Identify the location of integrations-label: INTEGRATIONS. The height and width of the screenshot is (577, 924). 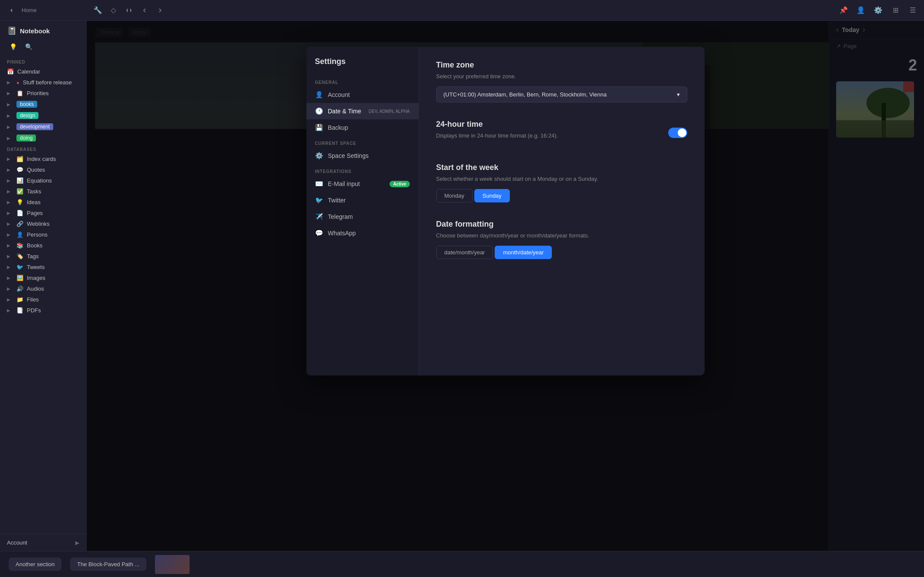
(363, 170).